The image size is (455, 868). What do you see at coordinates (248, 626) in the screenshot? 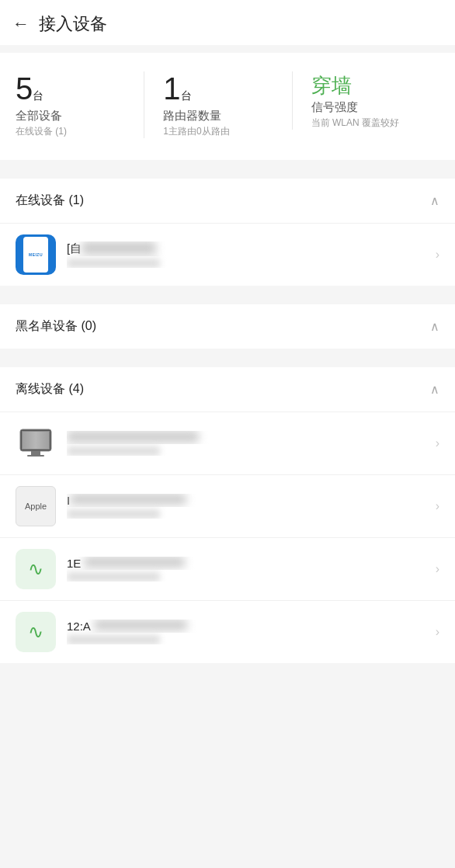
I see `device-wifi2-name: 12:A` at bounding box center [248, 626].